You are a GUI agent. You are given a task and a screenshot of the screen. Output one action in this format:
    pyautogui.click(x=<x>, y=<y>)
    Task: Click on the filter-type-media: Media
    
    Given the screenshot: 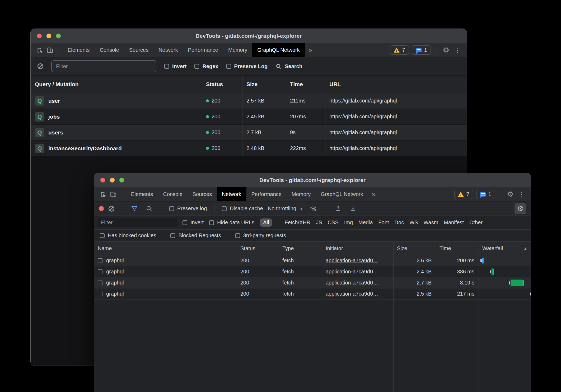 What is the action you would take?
    pyautogui.click(x=366, y=222)
    